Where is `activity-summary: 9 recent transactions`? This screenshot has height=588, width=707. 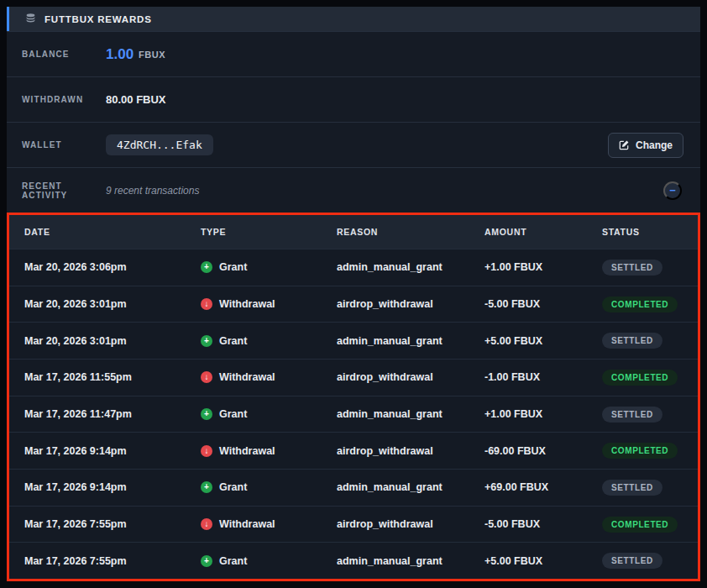 activity-summary: 9 recent transactions is located at coordinates (153, 191).